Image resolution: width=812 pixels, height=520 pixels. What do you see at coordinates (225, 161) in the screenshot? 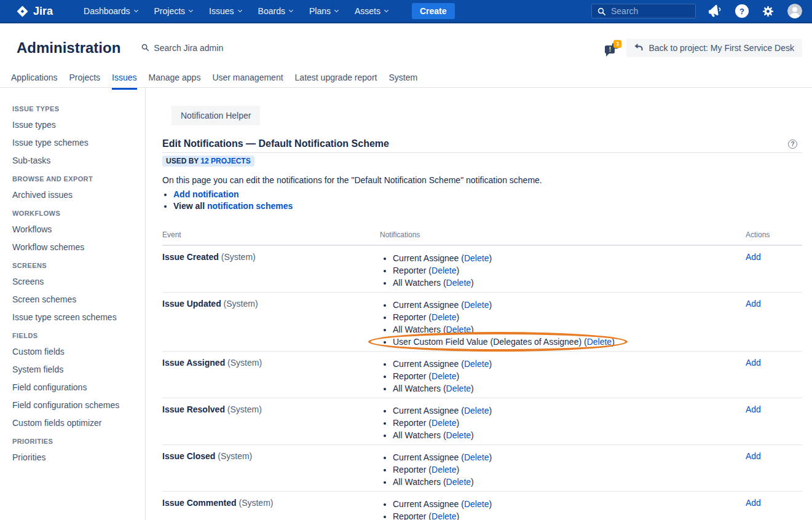
I see `used-by-projects-link: 12 PROJECTS` at bounding box center [225, 161].